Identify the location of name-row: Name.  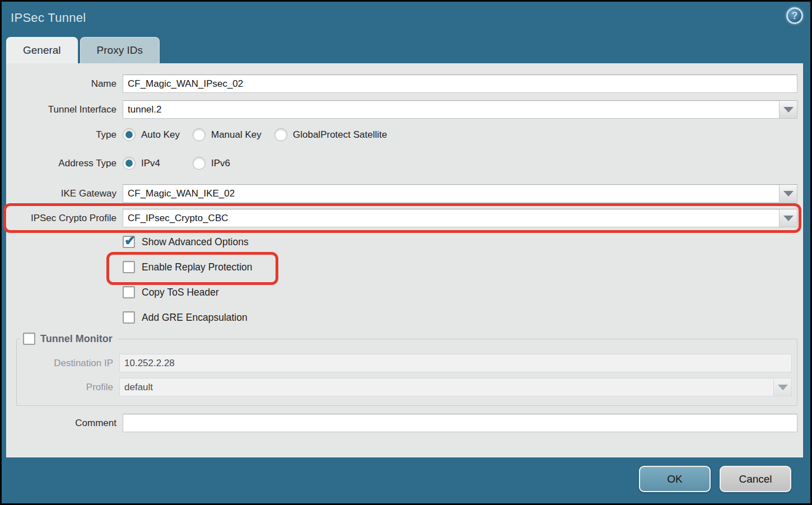
(402, 84).